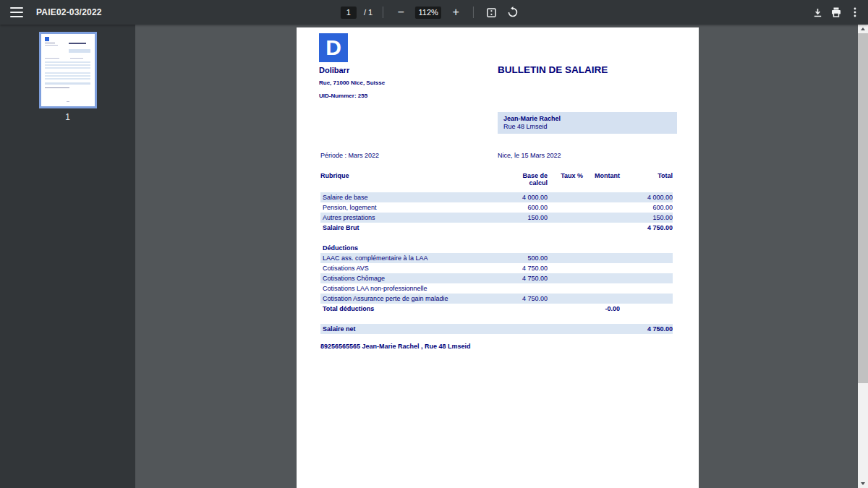  What do you see at coordinates (496, 207) in the screenshot?
I see `table-row: Pension, logement600.00600.00` at bounding box center [496, 207].